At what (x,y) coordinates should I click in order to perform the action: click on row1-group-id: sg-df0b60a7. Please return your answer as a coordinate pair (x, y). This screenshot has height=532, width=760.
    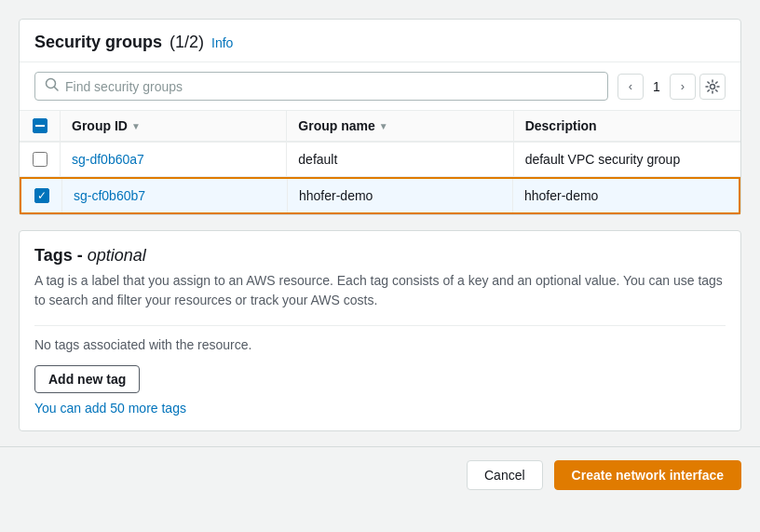
    Looking at the image, I should click on (173, 159).